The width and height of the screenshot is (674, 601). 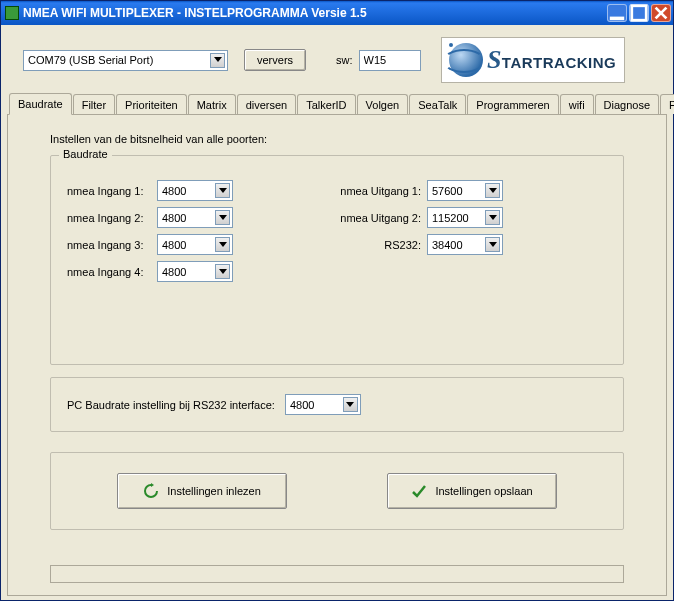 What do you see at coordinates (212, 104) in the screenshot?
I see `tab-matrix: Matrix` at bounding box center [212, 104].